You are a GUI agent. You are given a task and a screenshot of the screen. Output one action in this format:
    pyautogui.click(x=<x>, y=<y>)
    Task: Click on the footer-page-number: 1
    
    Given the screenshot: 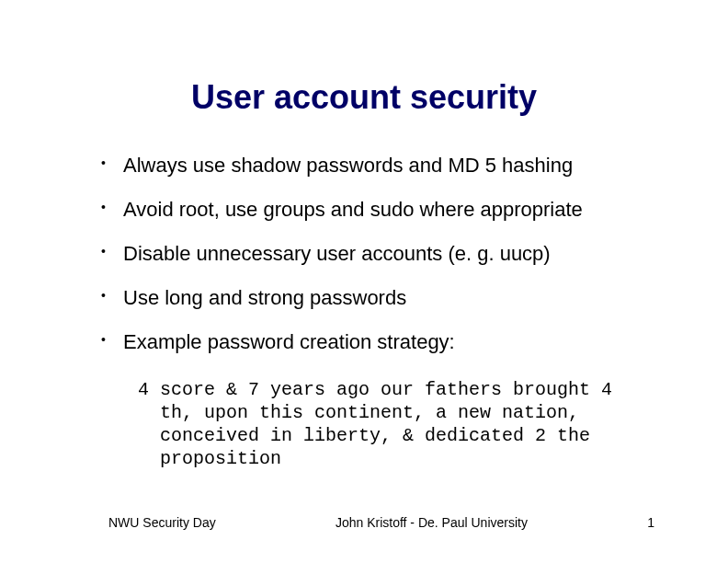 What is the action you would take?
    pyautogui.click(x=651, y=523)
    